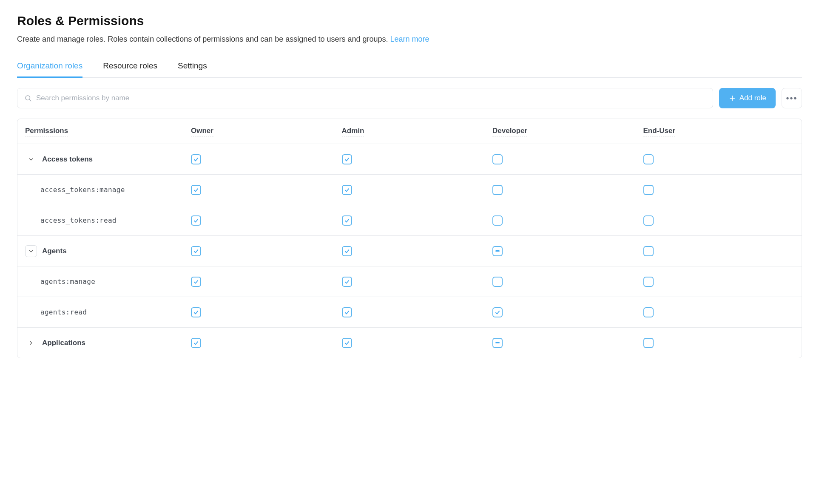  What do you see at coordinates (792, 99) in the screenshot?
I see `ellipsis-icon: •••` at bounding box center [792, 99].